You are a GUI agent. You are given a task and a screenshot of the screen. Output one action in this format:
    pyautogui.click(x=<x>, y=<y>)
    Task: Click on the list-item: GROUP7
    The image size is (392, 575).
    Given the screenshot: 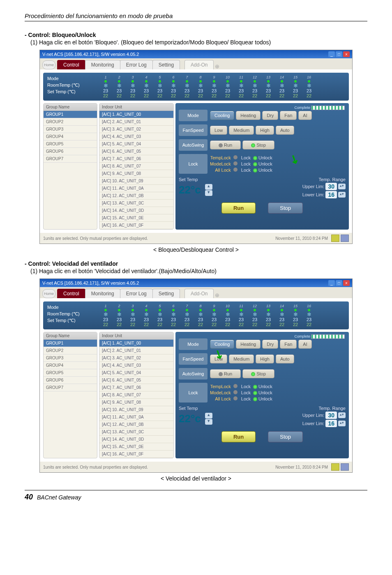 What is the action you would take?
    pyautogui.click(x=70, y=388)
    